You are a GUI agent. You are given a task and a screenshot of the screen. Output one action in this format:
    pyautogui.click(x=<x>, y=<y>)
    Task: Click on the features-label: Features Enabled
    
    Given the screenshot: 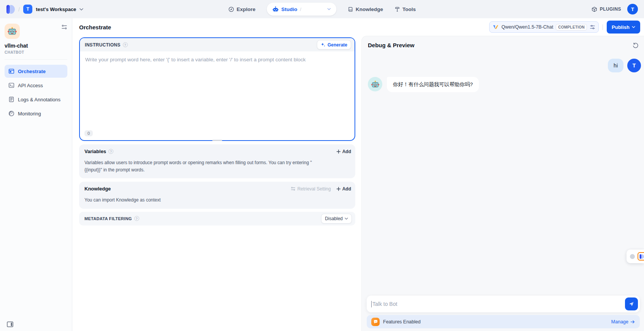 What is the action you would take?
    pyautogui.click(x=402, y=322)
    